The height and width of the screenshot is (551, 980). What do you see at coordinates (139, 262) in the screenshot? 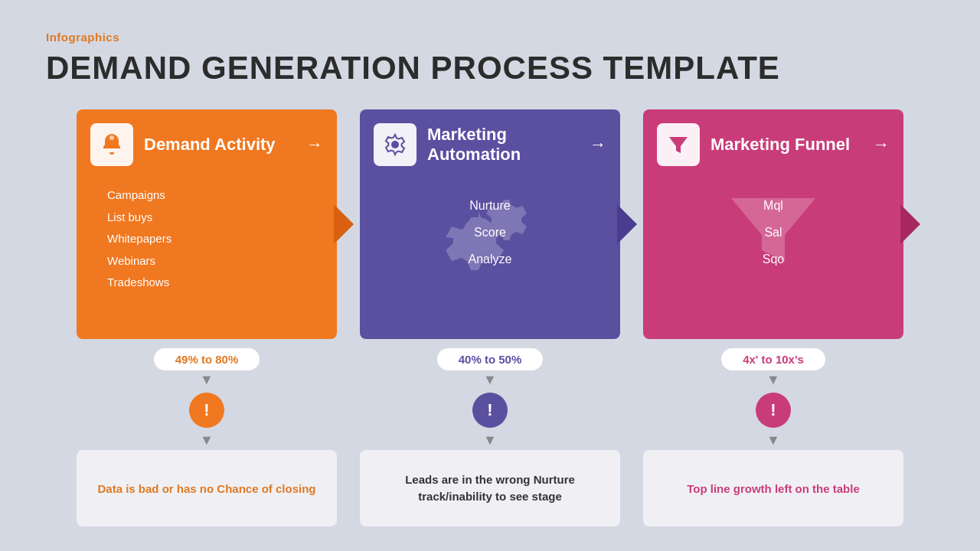
I see `list-item: Webinars` at bounding box center [139, 262].